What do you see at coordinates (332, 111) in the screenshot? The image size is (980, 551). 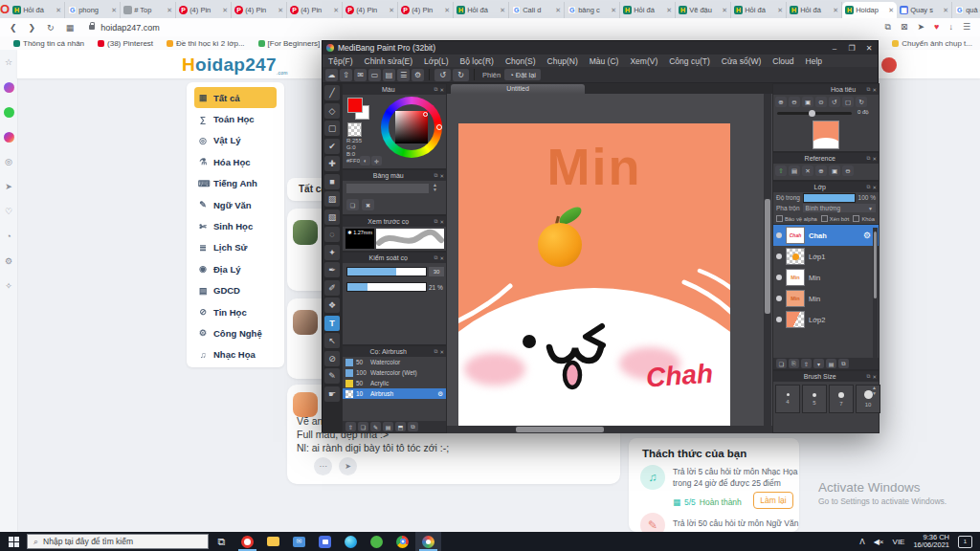 I see `eraser-tool: ◇` at bounding box center [332, 111].